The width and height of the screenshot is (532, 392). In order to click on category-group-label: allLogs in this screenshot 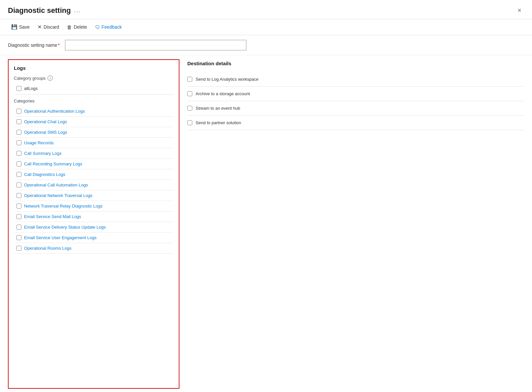, I will do `click(31, 88)`.